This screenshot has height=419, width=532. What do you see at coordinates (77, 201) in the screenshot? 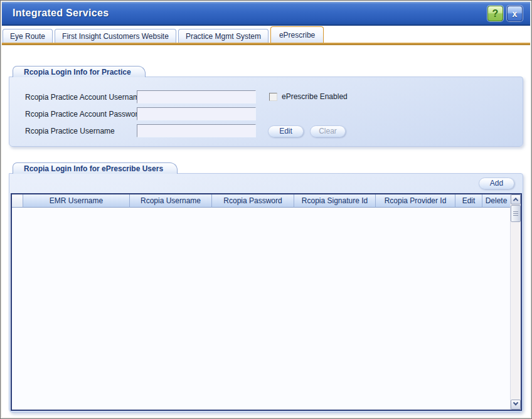
I see `column-header-emr-username: EMR Username` at bounding box center [77, 201].